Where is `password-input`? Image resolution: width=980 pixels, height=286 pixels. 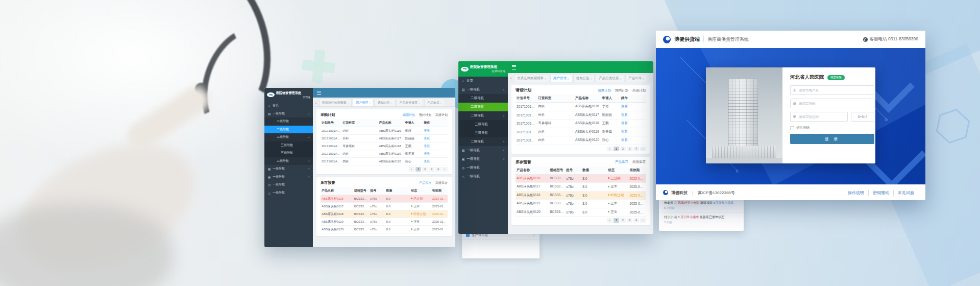 password-input is located at coordinates (835, 103).